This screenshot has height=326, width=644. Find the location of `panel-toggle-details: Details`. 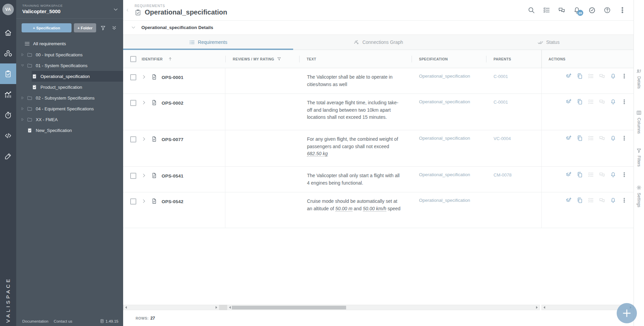

panel-toggle-details: Details is located at coordinates (639, 79).